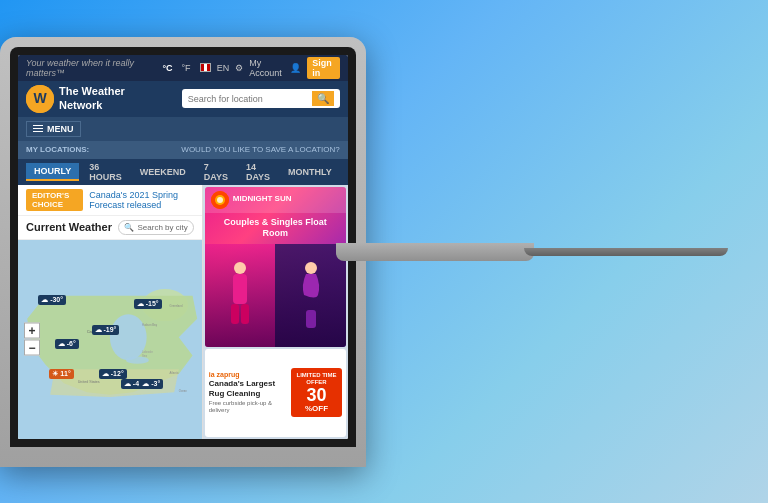  I want to click on save-location-prompt: WOULD YOU LIKE TO SAVE A LOCATION?, so click(260, 150).